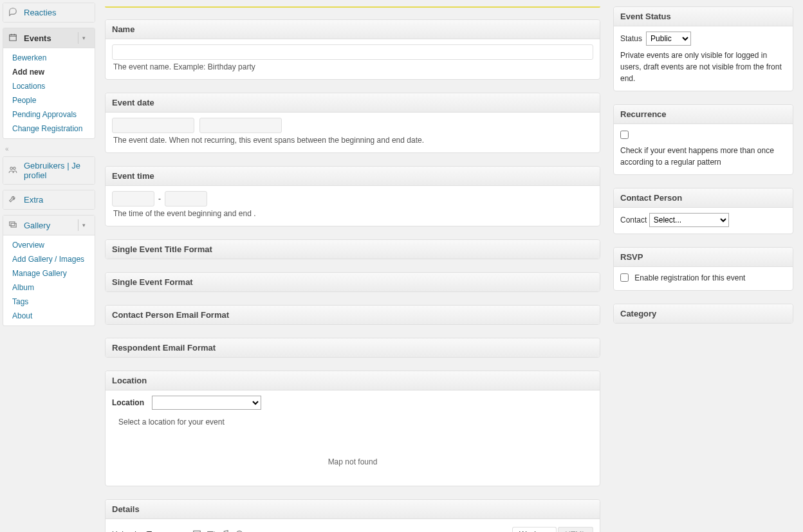 This screenshot has width=803, height=532. Describe the element at coordinates (49, 84) in the screenshot. I see `menu-events: Events ▾ Bewerken Add new Locations Peop…` at that location.